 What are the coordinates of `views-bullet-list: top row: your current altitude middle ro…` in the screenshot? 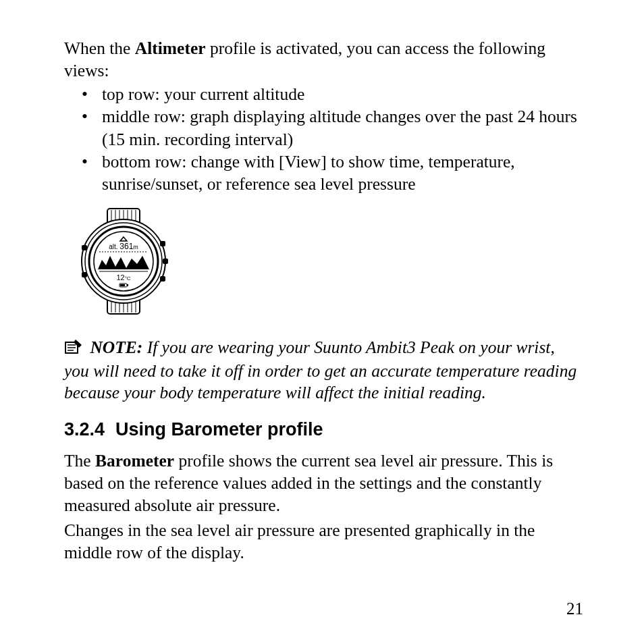 It's located at (324, 139).